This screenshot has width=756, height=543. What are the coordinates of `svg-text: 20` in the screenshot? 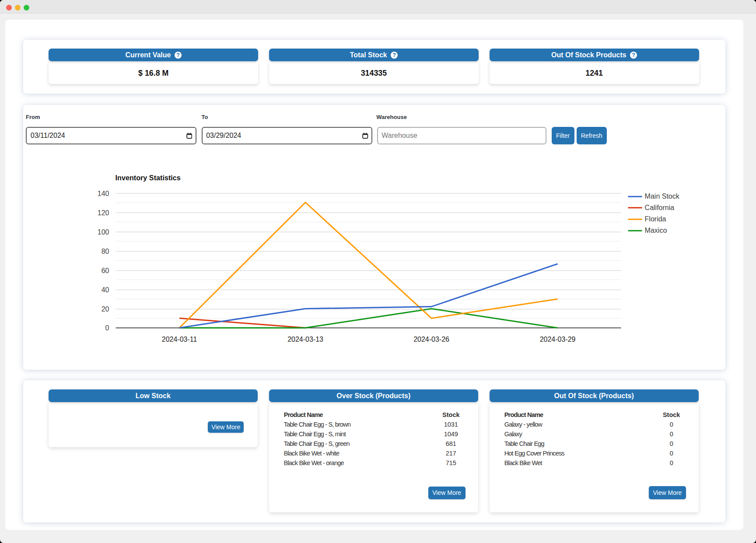 It's located at (105, 309).